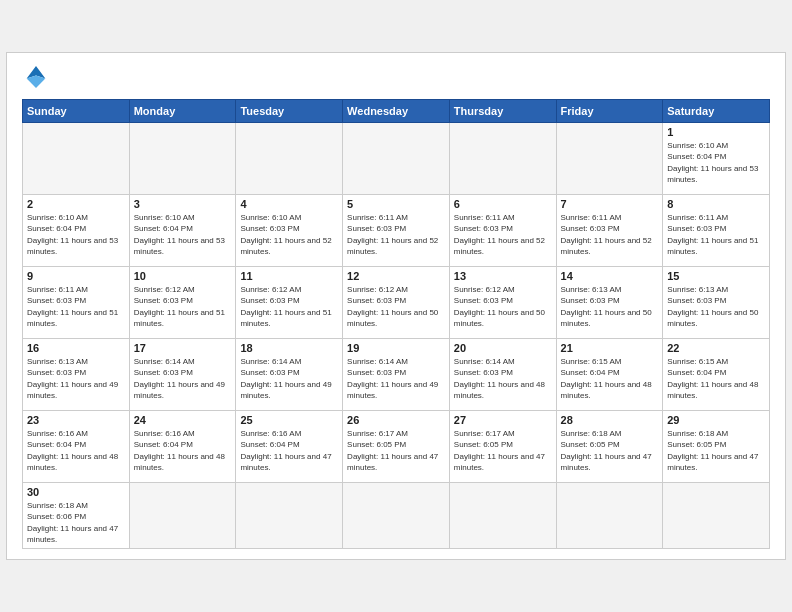  I want to click on day-cell: 29Sunrise: 6:18 AMSunset: 6:05 PMDayligh…, so click(716, 447).